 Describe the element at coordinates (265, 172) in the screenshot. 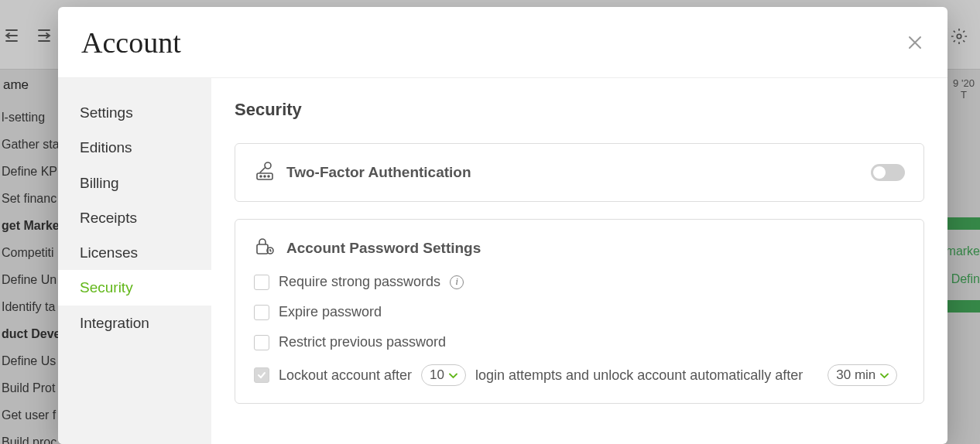

I see `two-factor-icon` at that location.